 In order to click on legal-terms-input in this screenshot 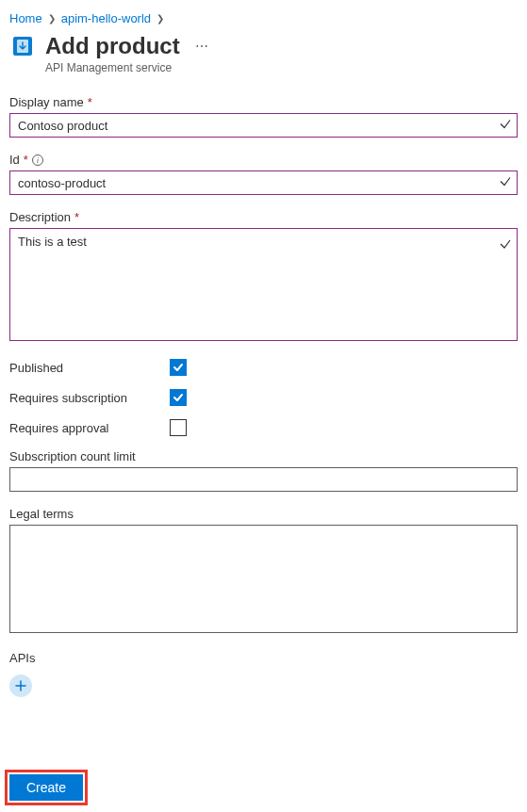, I will do `click(264, 578)`.